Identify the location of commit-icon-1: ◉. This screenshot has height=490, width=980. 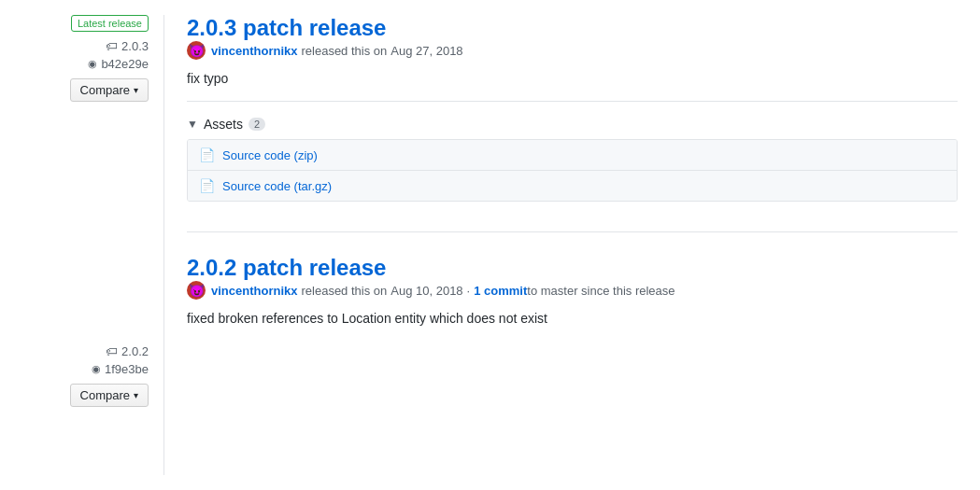
(92, 63).